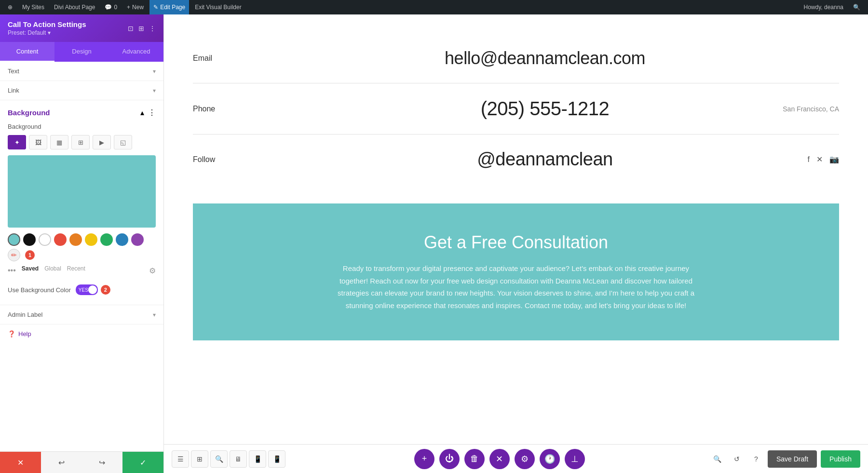  I want to click on color-tab-global: Global, so click(53, 269).